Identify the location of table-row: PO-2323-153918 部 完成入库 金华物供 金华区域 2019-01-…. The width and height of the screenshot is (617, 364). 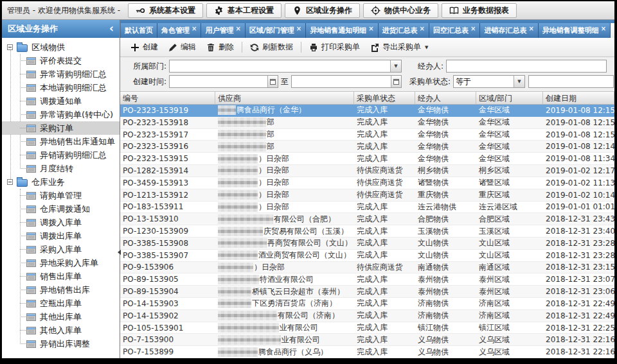
(368, 123).